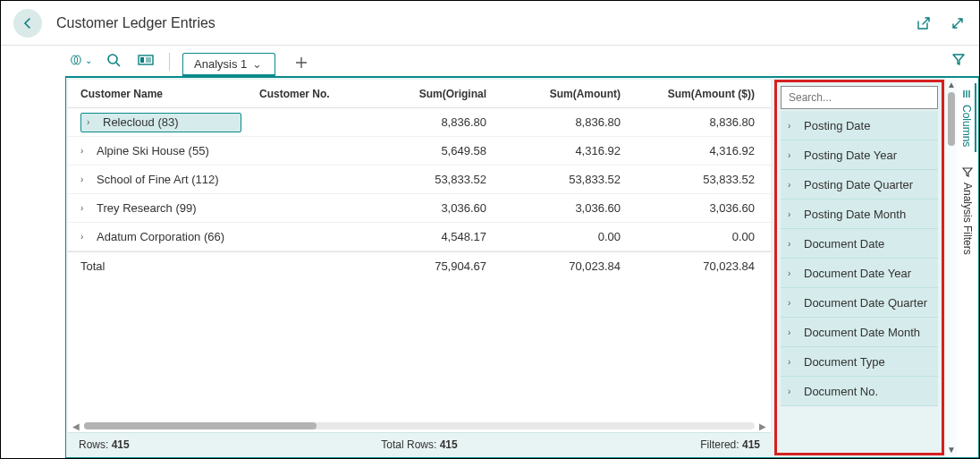 The width and height of the screenshot is (980, 459). Describe the element at coordinates (419, 180) in the screenshot. I see `table-row: ›School of Fine Art (112) 53,833.52 53,8…` at that location.